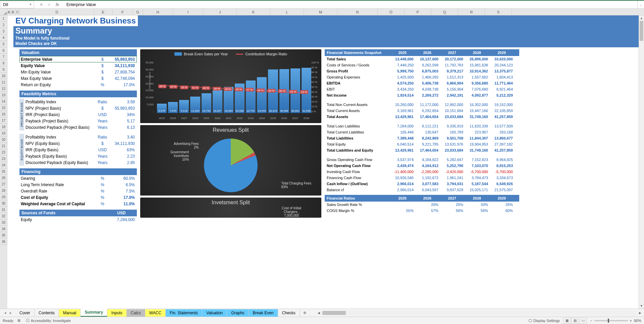  What do you see at coordinates (5, 313) in the screenshot?
I see `tab-nav-first-icon: ◂` at bounding box center [5, 313].